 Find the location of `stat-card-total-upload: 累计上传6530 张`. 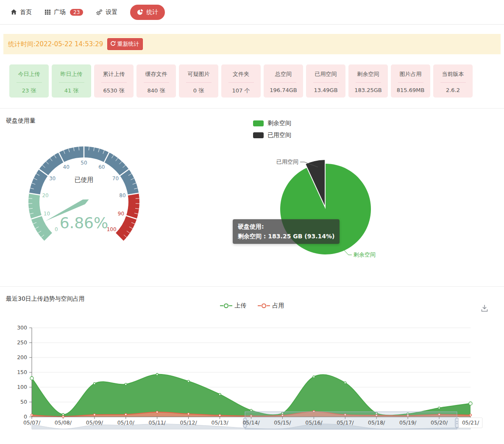

stat-card-total-upload: 累计上传6530 张 is located at coordinates (114, 81).